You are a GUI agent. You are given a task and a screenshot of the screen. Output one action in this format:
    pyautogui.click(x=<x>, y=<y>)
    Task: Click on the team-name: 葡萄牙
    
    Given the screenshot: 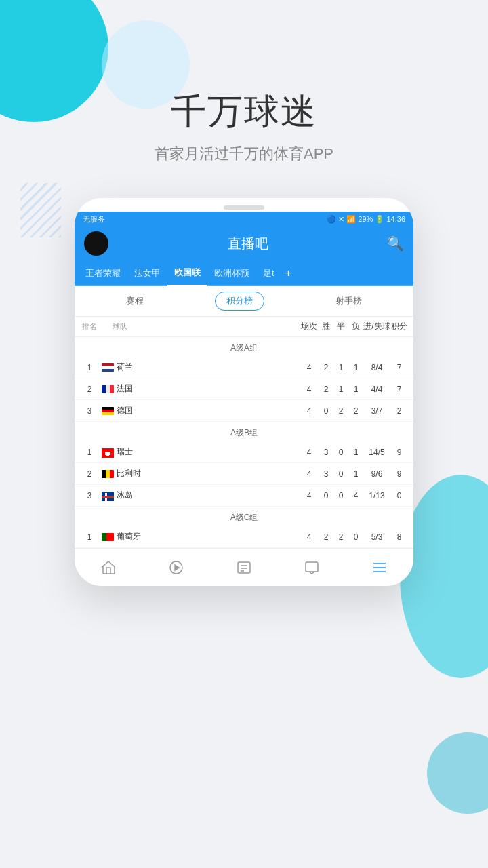 What is the action you would take?
    pyautogui.click(x=129, y=537)
    